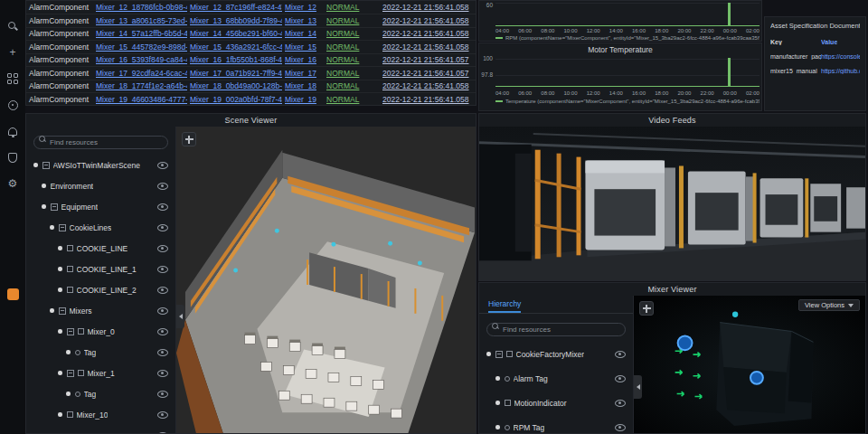 This screenshot has height=434, width=868. Describe the element at coordinates (673, 120) in the screenshot. I see `panel-title: Video Feeds` at that location.